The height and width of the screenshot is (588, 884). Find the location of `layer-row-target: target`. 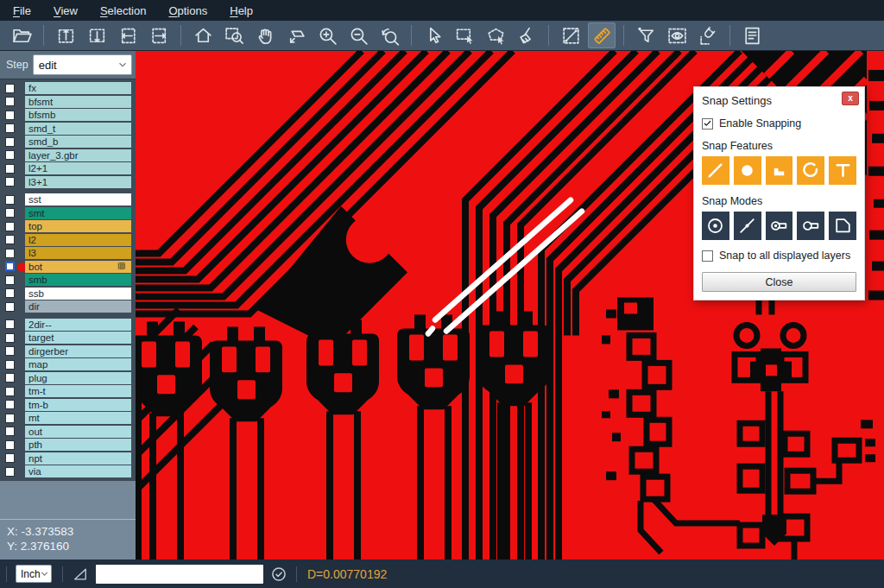

layer-row-target: target is located at coordinates (67, 338).